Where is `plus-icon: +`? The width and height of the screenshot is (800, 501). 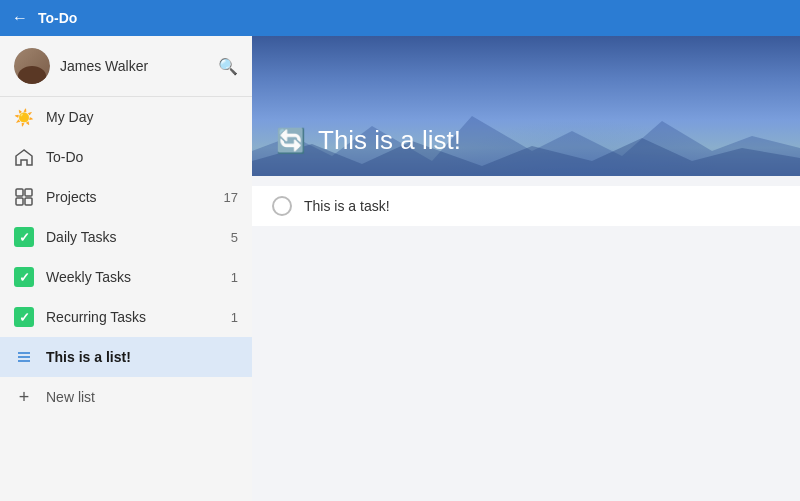
plus-icon: + is located at coordinates (24, 397).